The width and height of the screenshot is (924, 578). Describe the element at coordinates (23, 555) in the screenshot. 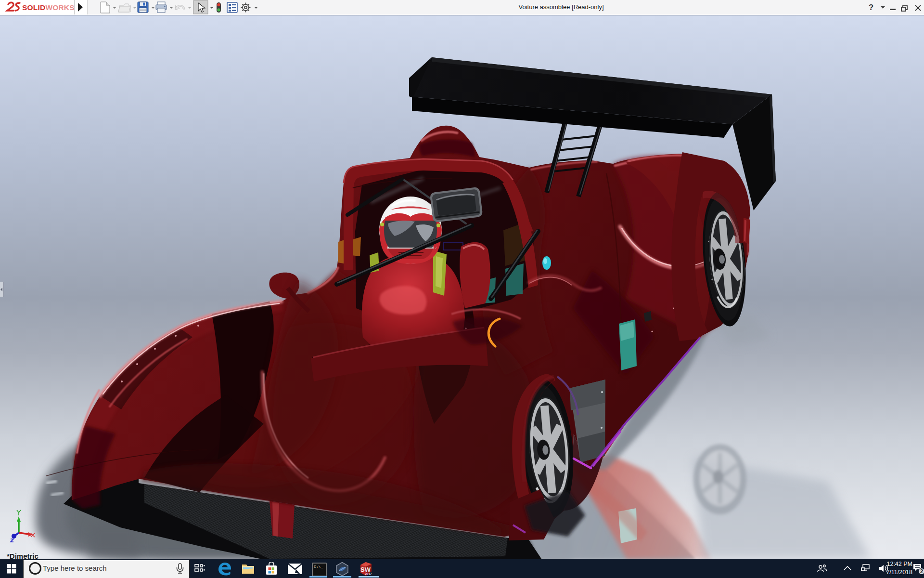

I see `svg-text: *Dimetric` at that location.